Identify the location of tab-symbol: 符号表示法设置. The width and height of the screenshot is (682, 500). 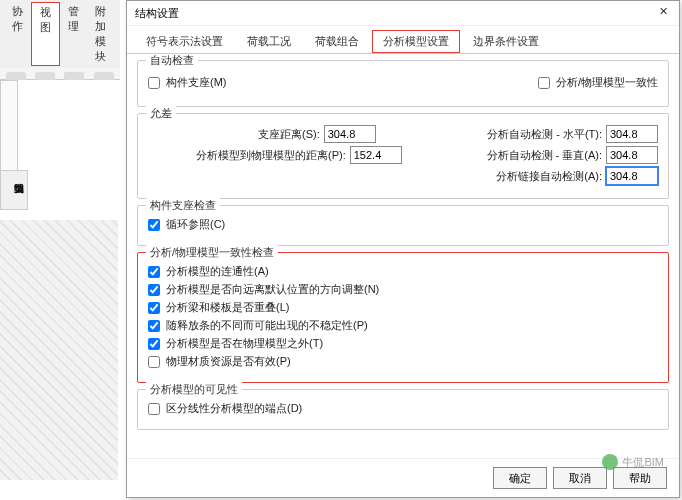
(184, 42).